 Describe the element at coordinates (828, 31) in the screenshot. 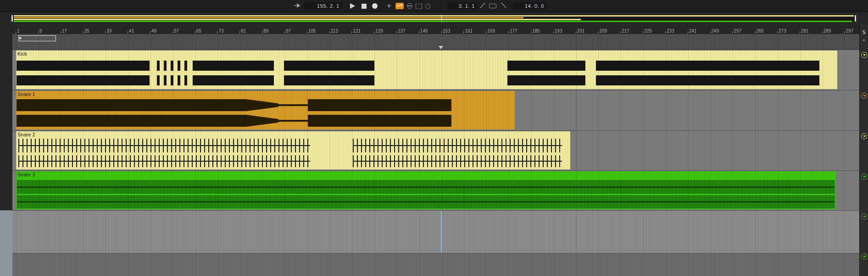

I see `tick-number: 289` at that location.